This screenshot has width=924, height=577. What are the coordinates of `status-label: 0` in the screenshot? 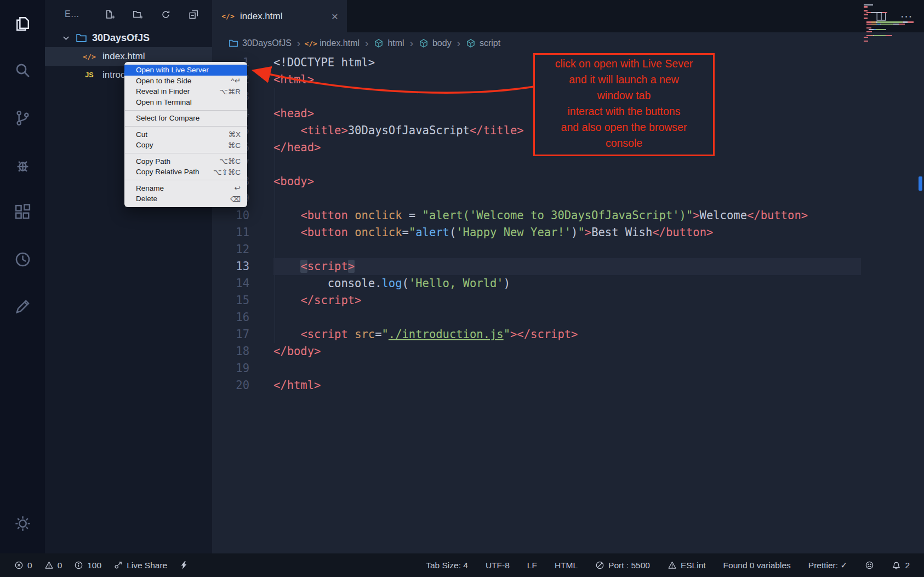 It's located at (60, 565).